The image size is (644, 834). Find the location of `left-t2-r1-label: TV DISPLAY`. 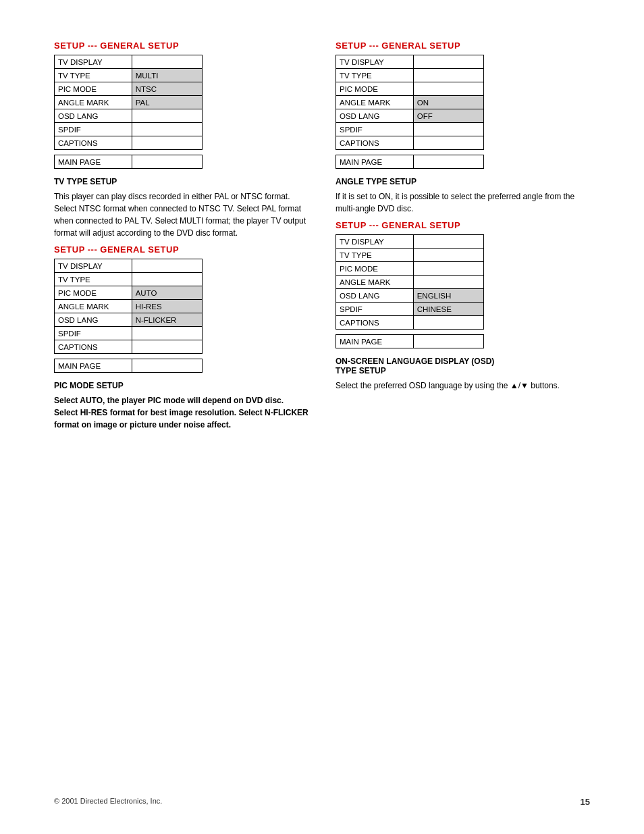

left-t2-r1-label: TV DISPLAY is located at coordinates (93, 266).